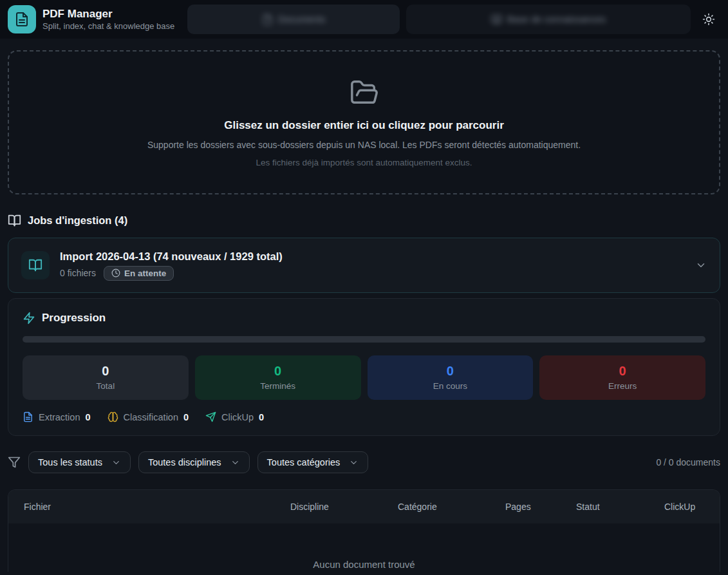  Describe the element at coordinates (556, 19) in the screenshot. I see `tab-knowledge-base-label: Base de connaissances` at that location.